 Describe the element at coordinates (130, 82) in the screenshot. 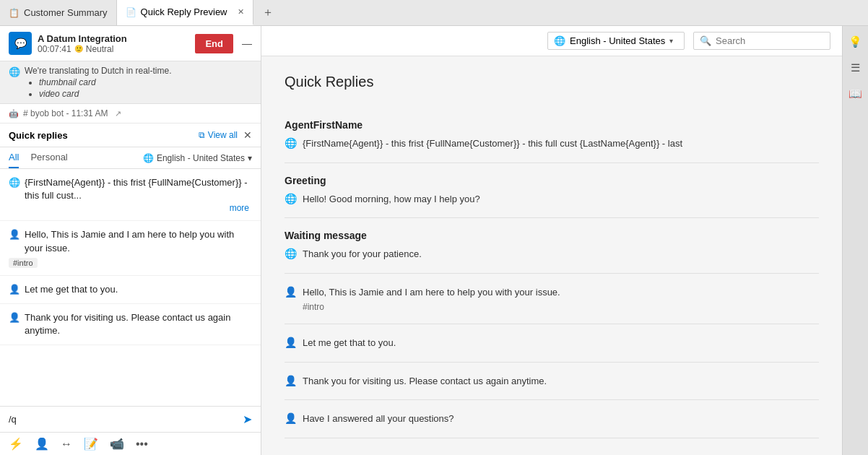

I see `translation-notice: 🌐 We're translating to Dutch in real-tim…` at that location.